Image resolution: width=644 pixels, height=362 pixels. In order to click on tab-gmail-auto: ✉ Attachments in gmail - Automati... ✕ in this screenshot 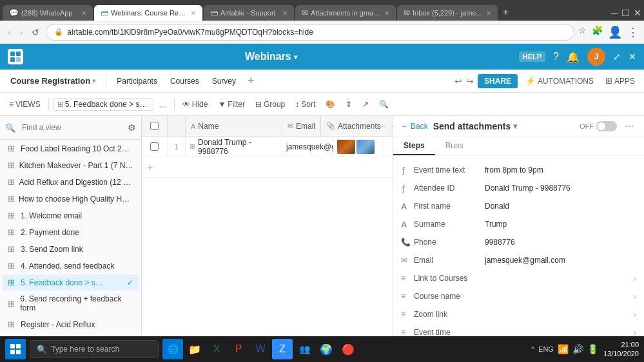, I will do `click(346, 13)`.